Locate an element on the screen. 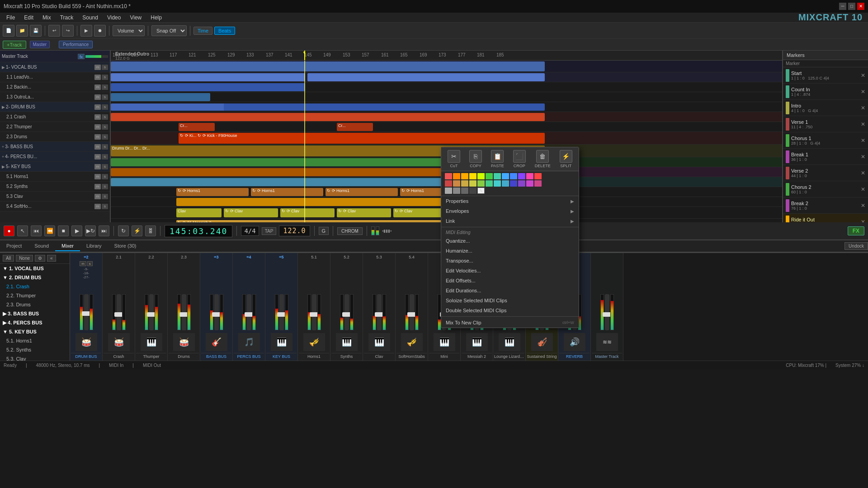 The width and height of the screenshot is (868, 488). track-mute-3: m is located at coordinates (98, 147).